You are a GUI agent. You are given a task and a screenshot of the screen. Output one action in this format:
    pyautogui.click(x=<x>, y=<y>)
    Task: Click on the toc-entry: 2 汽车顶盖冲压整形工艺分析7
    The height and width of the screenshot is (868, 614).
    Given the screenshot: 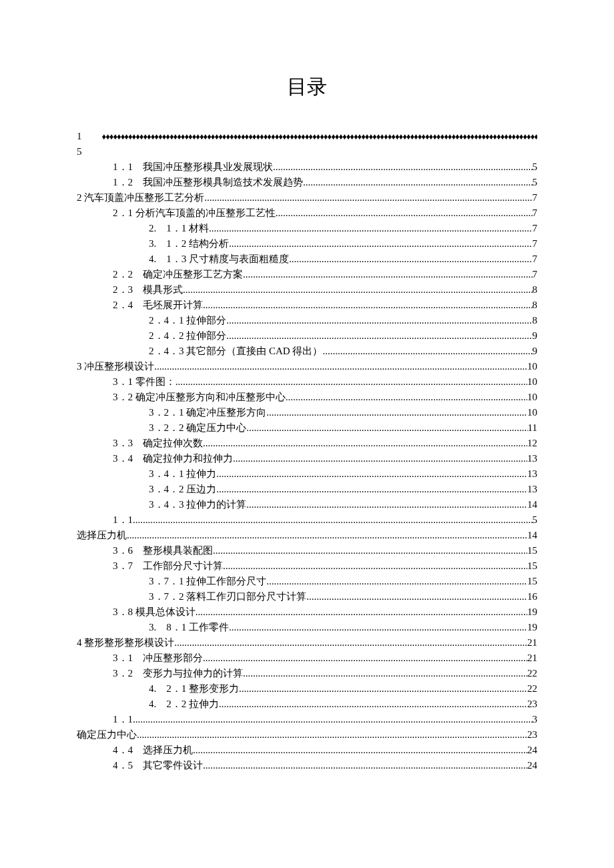 What is the action you would take?
    pyautogui.click(x=307, y=197)
    